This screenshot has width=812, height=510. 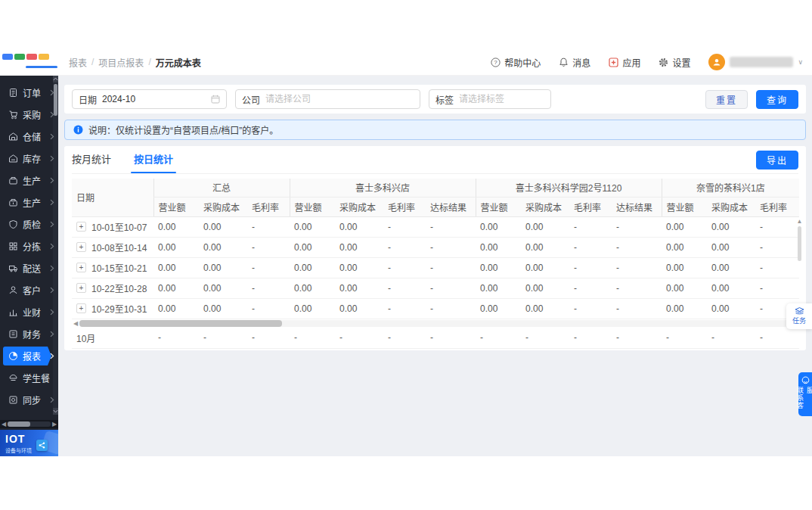 What do you see at coordinates (34, 136) in the screenshot?
I see `sidebar-item-label: 仓储` at bounding box center [34, 136].